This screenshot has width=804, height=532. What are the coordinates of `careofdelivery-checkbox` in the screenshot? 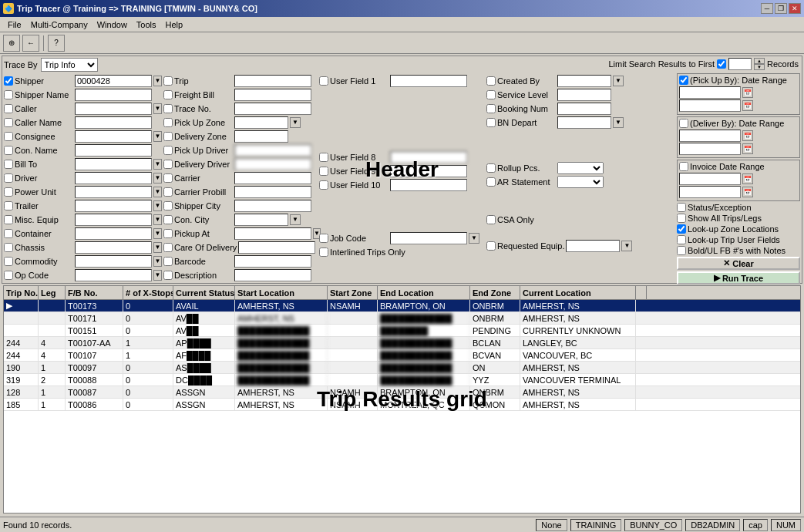 It's located at (168, 247).